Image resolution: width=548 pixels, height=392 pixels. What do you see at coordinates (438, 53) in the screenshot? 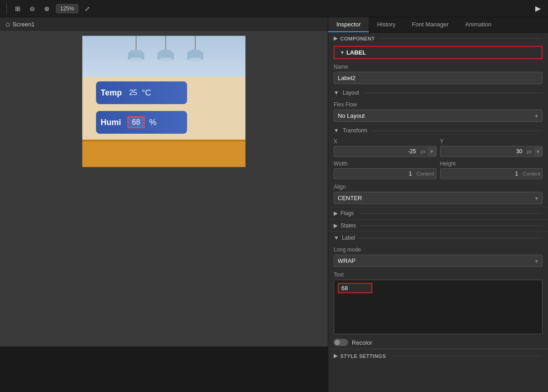
I see `label-section-header: ▼ LABEL` at bounding box center [438, 53].